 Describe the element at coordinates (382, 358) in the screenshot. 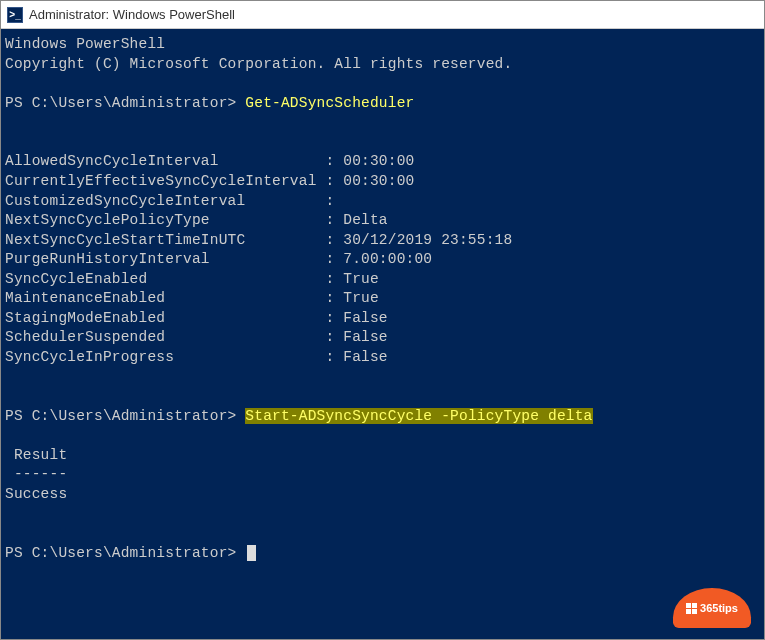

I see `property-line: SyncCycleInProgress : False` at that location.